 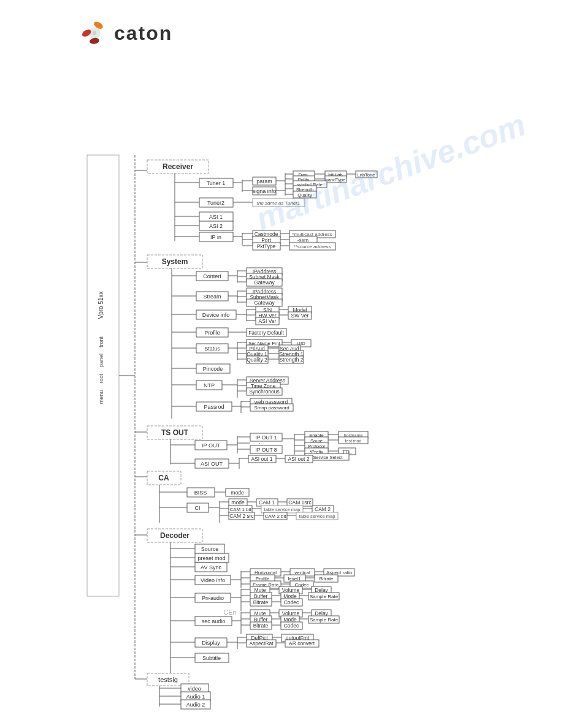 I want to click on svg-text: Synchronous, so click(x=264, y=392).